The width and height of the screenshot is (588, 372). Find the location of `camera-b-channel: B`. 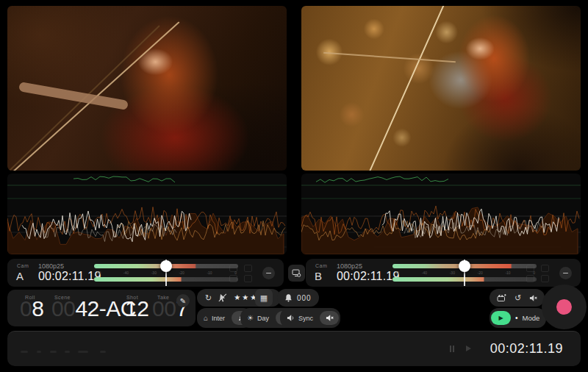

camera-b-channel: B is located at coordinates (318, 276).